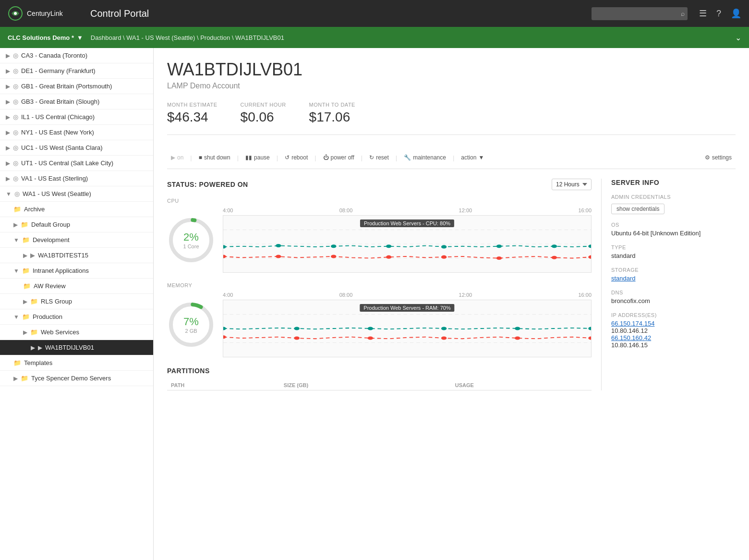 This screenshot has height=560, width=749. I want to click on on-button: ▶ on, so click(177, 158).